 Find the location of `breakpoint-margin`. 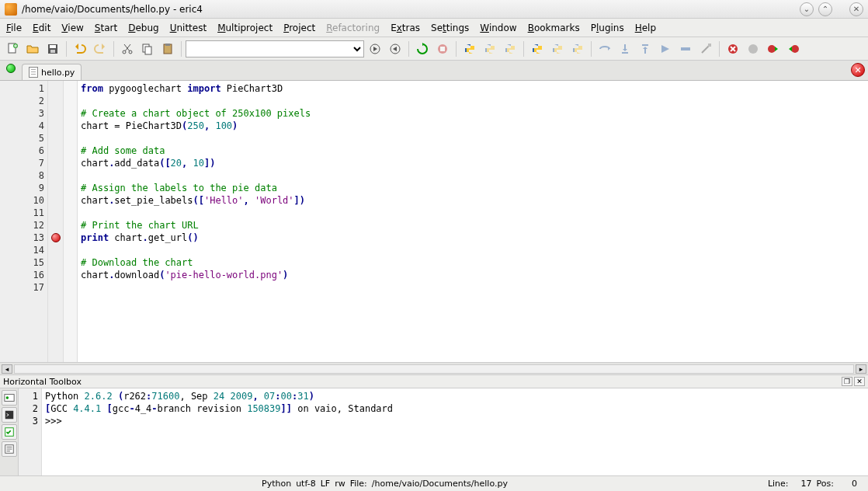

breakpoint-margin is located at coordinates (56, 221).